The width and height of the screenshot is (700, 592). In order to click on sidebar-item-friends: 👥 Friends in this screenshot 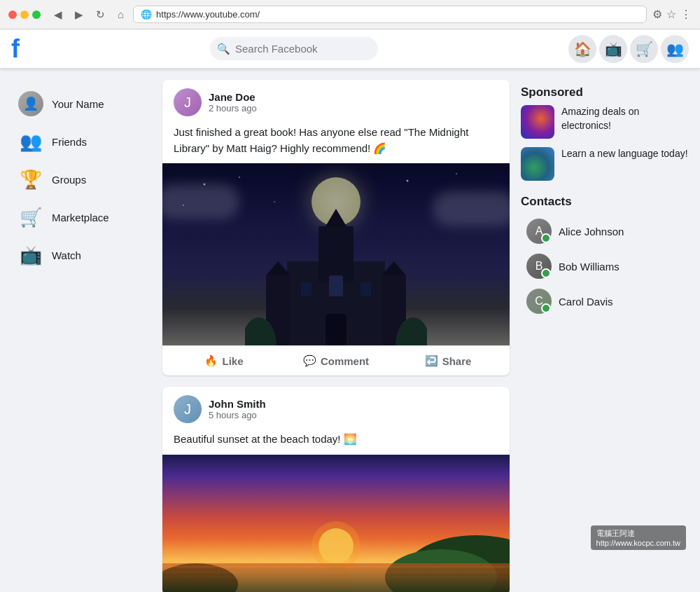, I will do `click(81, 142)`.